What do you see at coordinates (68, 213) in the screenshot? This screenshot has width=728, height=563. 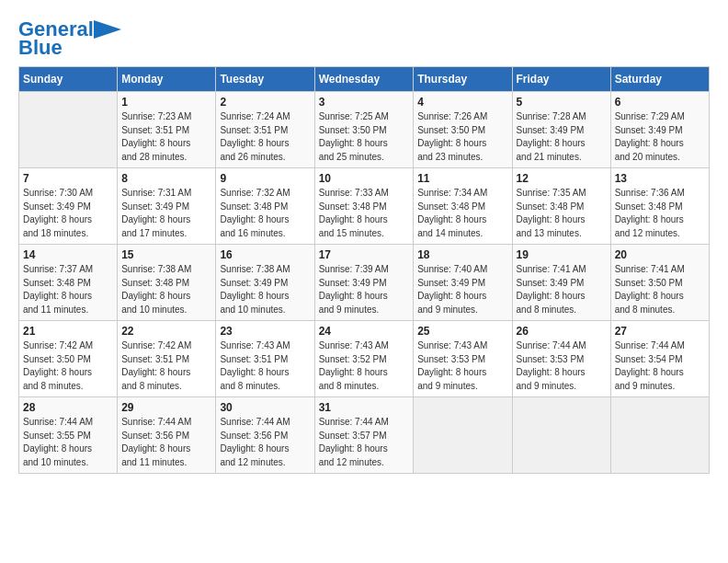 I see `cell-info: Sunrise: 7:30 AM Sunset: 3:49 PM Dayligh…` at bounding box center [68, 213].